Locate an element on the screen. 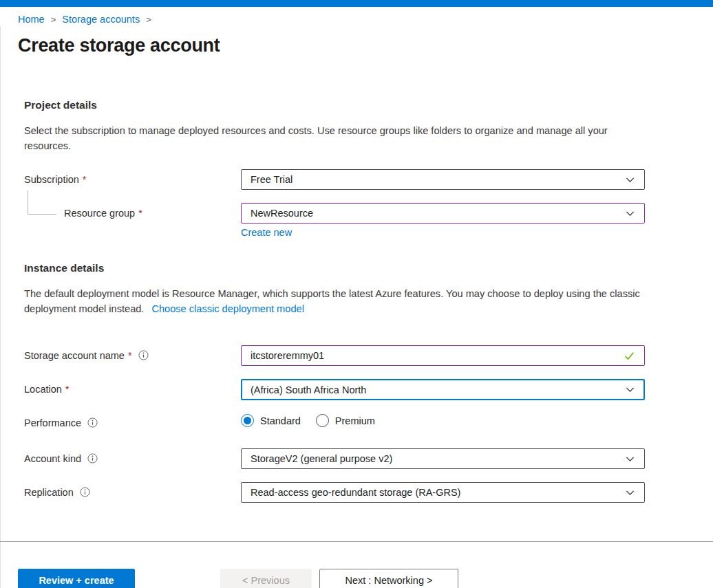 The height and width of the screenshot is (588, 713). replication-label: Replication is located at coordinates (57, 492).